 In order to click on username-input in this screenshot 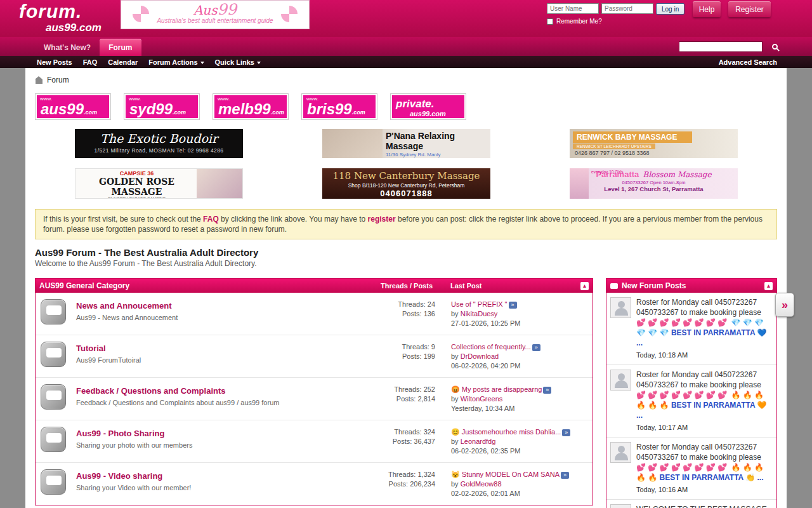, I will do `click(573, 9)`.